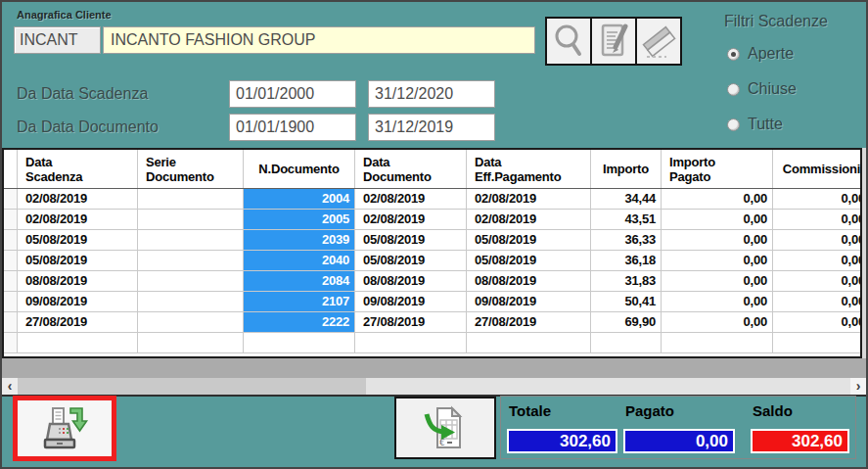  I want to click on cell-data-scadenza: 27/08/2019, so click(78, 323).